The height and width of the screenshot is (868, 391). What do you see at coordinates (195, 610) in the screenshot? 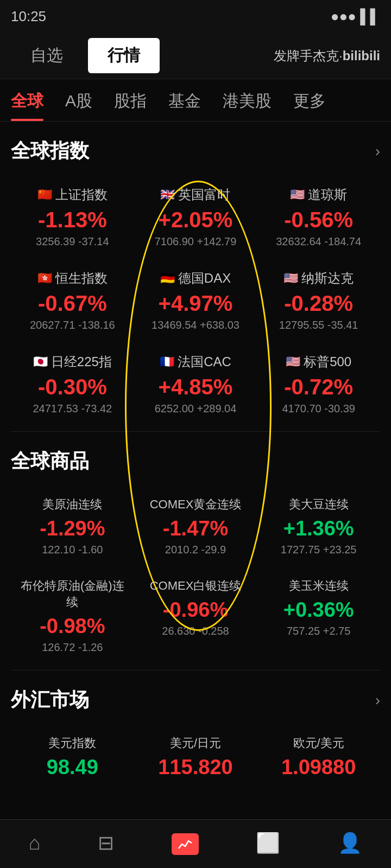
I see `commodity-pct-silver: -0.96%` at bounding box center [195, 610].